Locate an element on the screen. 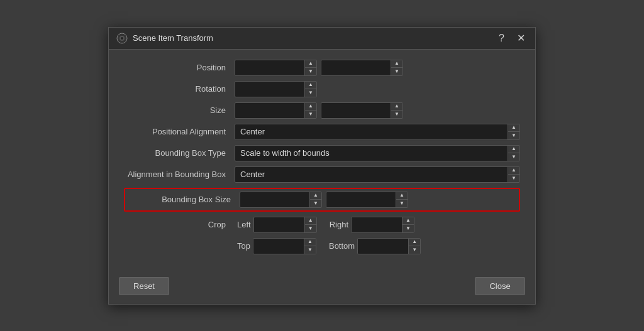  crop-top-down: ▼ is located at coordinates (310, 250).